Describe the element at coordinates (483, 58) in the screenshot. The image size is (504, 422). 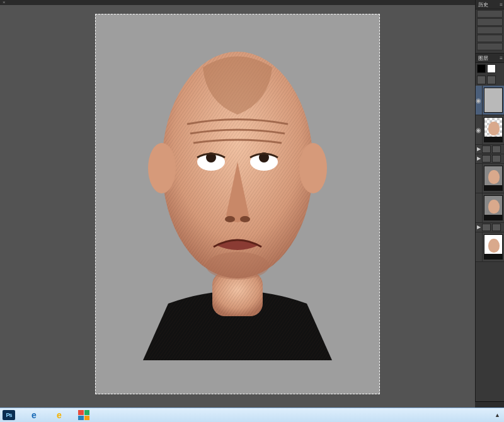
I see `layers-panel-title: 图层` at that location.